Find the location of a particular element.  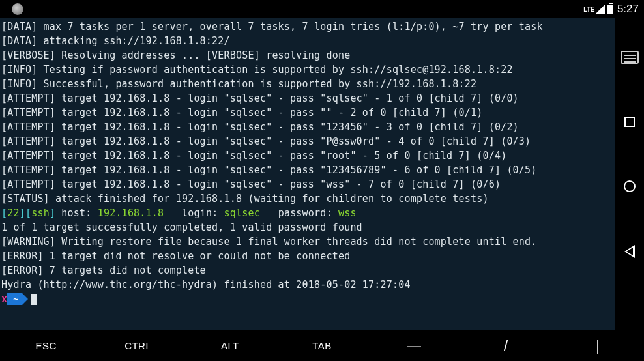

terminal-line: [DATA] attacking ssh://192.168.1.8:22/ is located at coordinates (308, 41).